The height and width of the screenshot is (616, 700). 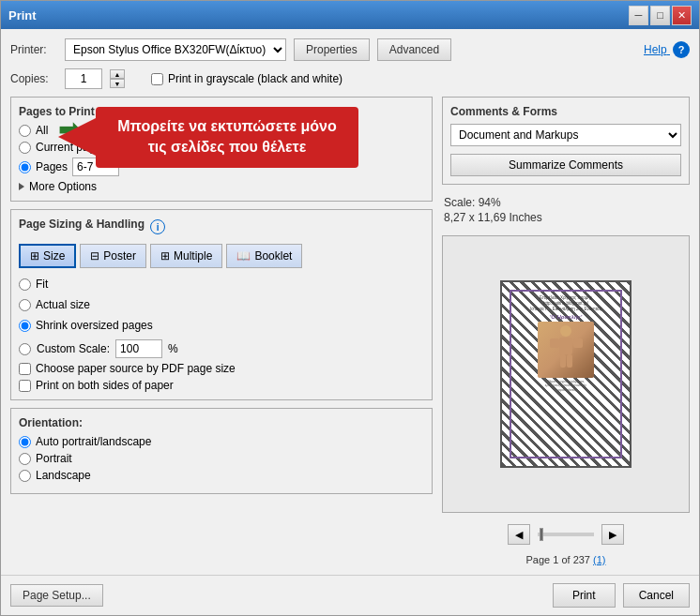 I want to click on bottom-right-buttons: Print Cancel, so click(x=621, y=595).